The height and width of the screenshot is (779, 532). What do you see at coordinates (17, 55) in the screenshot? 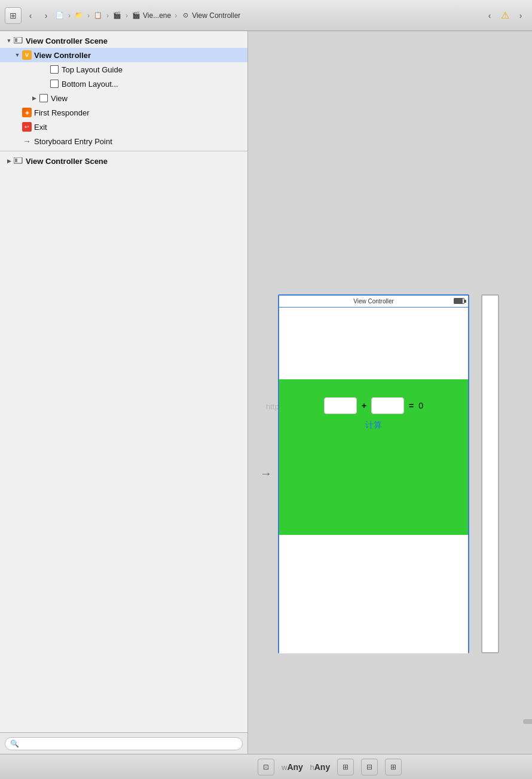
I see `vc-disclosure-open: ▼` at bounding box center [17, 55].